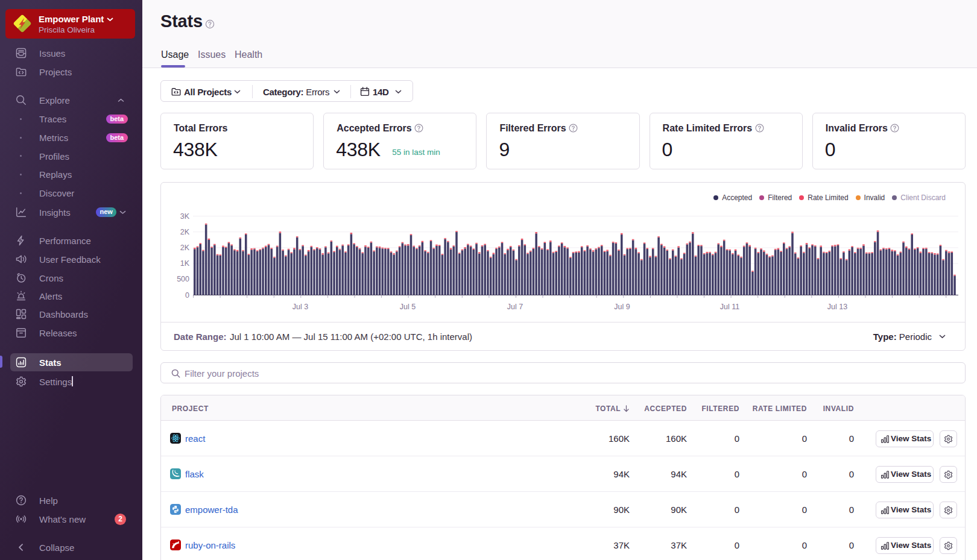 The height and width of the screenshot is (560, 977). What do you see at coordinates (622, 307) in the screenshot?
I see `svg-text: Jul 9` at bounding box center [622, 307].